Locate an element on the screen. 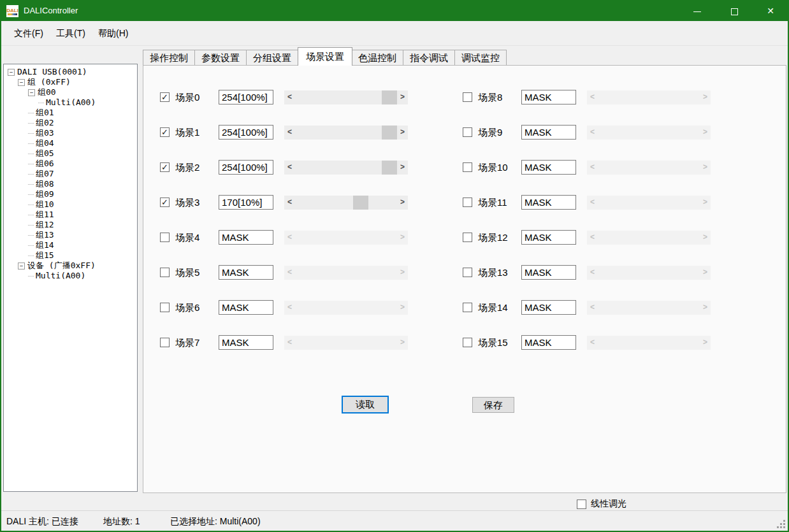 The image size is (789, 532). tree-item: 组13 is located at coordinates (70, 235).